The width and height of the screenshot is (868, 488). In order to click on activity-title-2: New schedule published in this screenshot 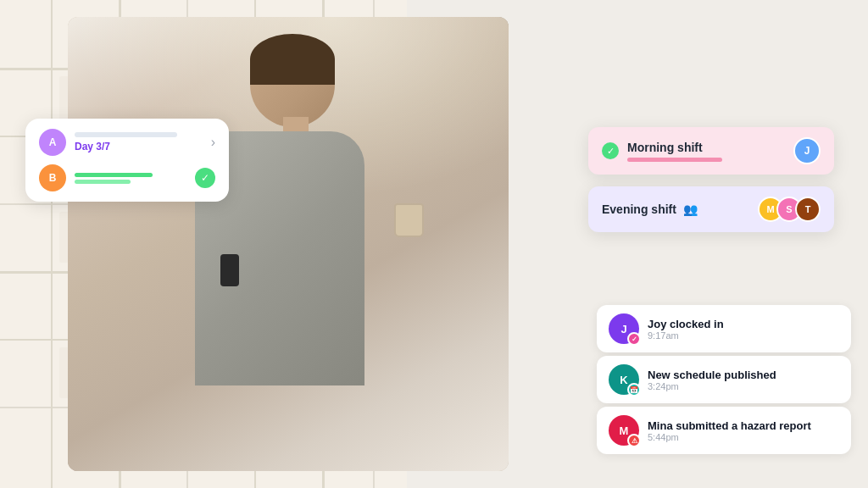, I will do `click(743, 374)`.